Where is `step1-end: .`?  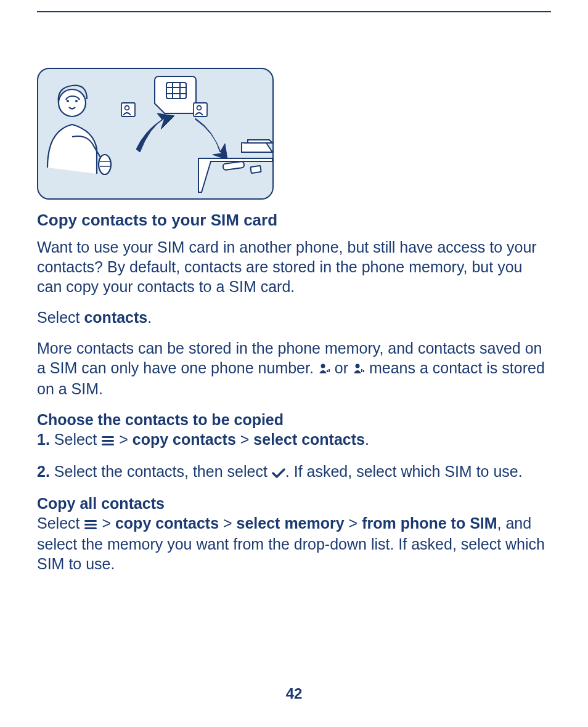 step1-end: . is located at coordinates (367, 439).